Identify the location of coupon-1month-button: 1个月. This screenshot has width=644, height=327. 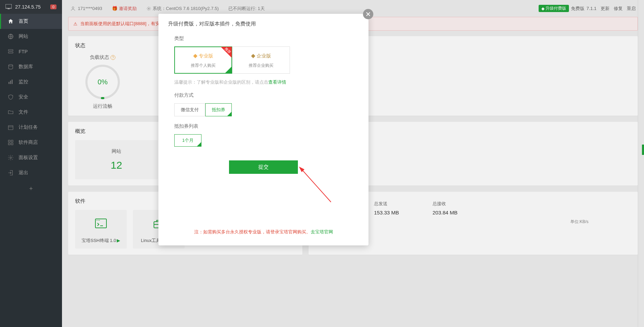
(188, 140).